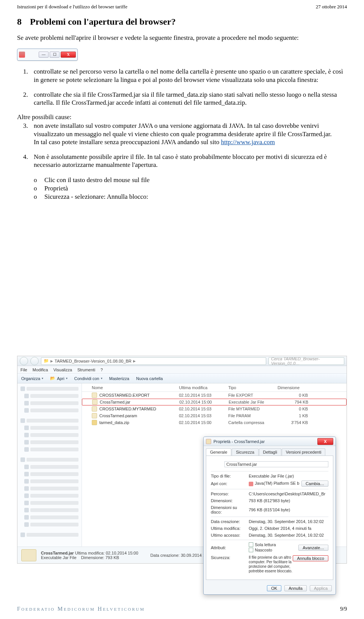 The width and height of the screenshot is (364, 619). What do you see at coordinates (44, 55) in the screenshot?
I see `minimize-button: —` at bounding box center [44, 55].